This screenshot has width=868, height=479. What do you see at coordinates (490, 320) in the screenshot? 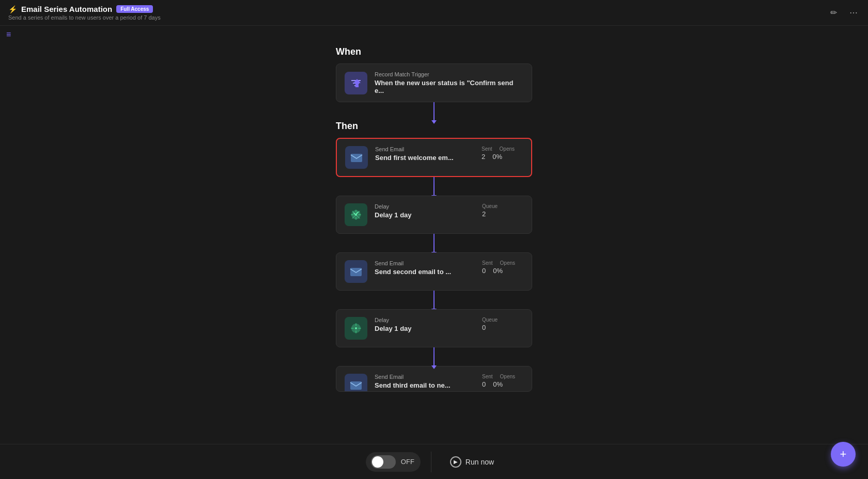
I see `stat-queue-label-2: Queue` at bounding box center [490, 320].